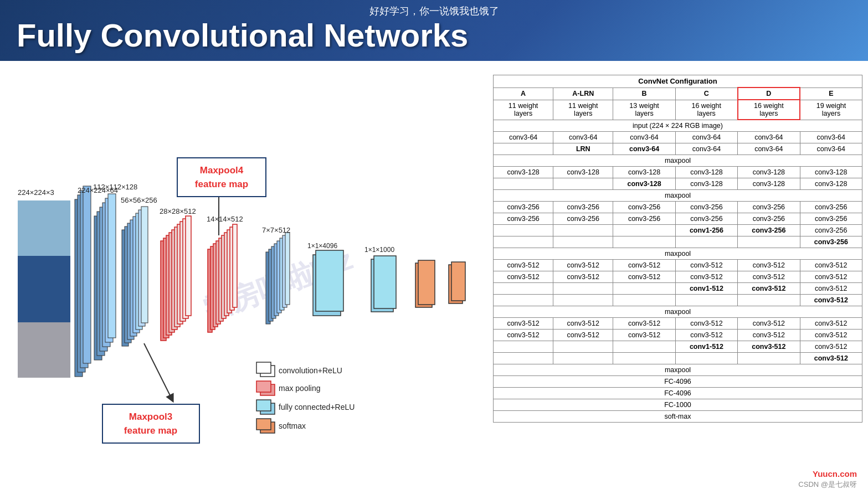  I want to click on header-title: Fully Convolutional Networks, so click(243, 35).